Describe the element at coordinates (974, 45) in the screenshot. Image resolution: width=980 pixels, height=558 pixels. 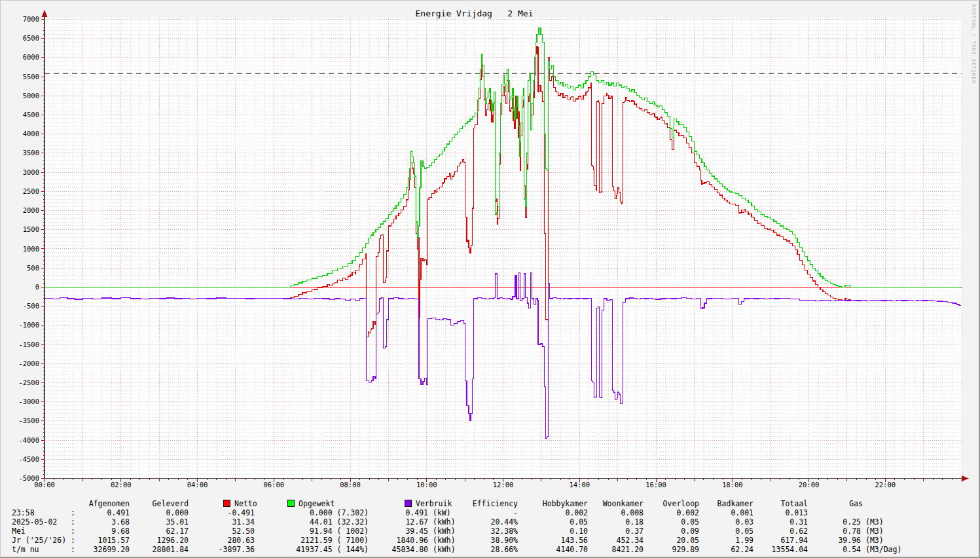
I see `rrdtool-watermark: RRDTOOL / TOBI OETIKER` at that location.